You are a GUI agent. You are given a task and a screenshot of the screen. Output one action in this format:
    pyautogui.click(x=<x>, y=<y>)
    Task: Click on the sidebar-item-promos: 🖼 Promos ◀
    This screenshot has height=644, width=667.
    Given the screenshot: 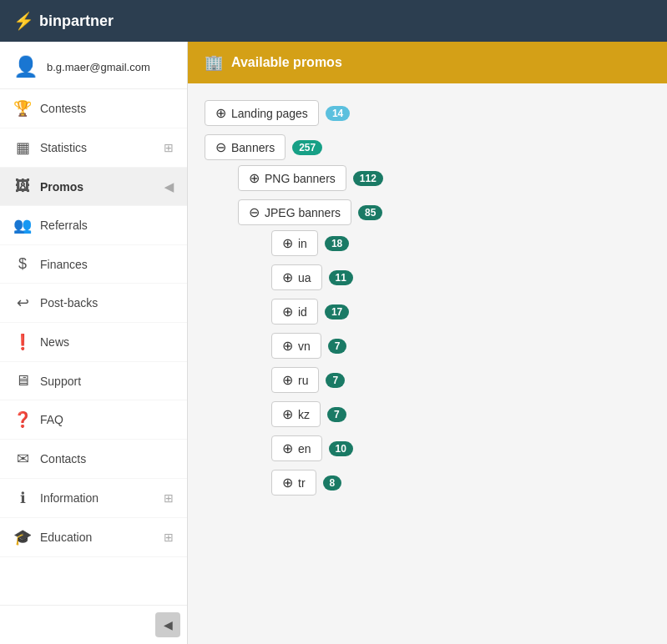 What is the action you would take?
    pyautogui.click(x=93, y=187)
    